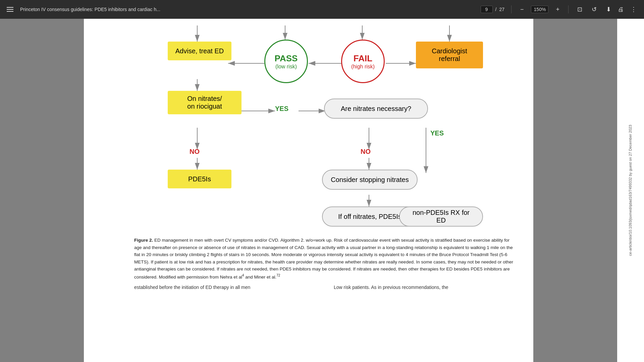 The height and width of the screenshot is (362, 644). Describe the element at coordinates (286, 61) in the screenshot. I see `pass-circle: PASS (low risk)` at that location.